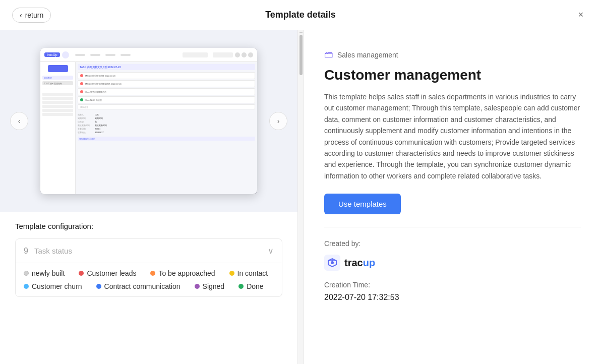 The height and width of the screenshot is (364, 601). Describe the element at coordinates (166, 128) in the screenshot. I see `preview-main: TASK 向阿贝勒文学月明 2022-07-23 TASK 向地贝勒文档联 20…` at that location.